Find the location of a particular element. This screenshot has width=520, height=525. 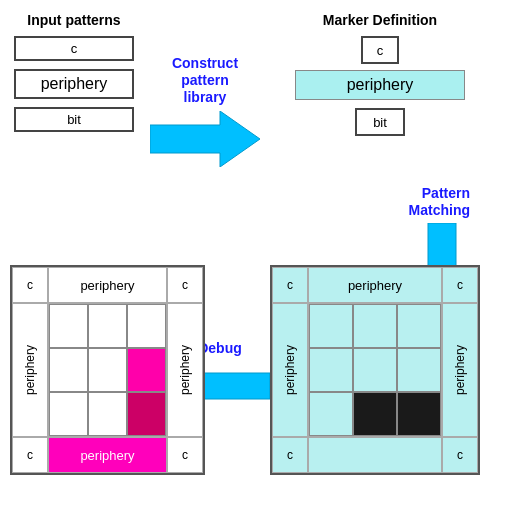

dg-bottom-periphery: periphery is located at coordinates (108, 455).